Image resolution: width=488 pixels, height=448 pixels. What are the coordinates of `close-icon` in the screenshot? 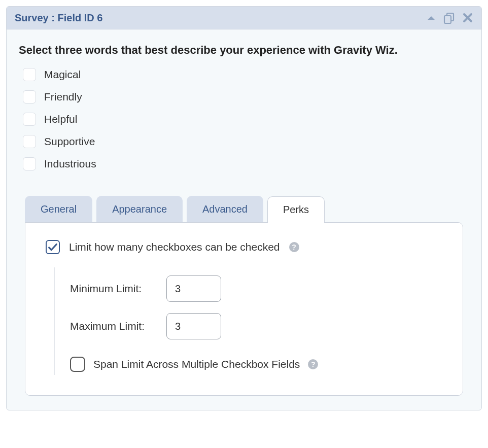 It's located at (468, 18).